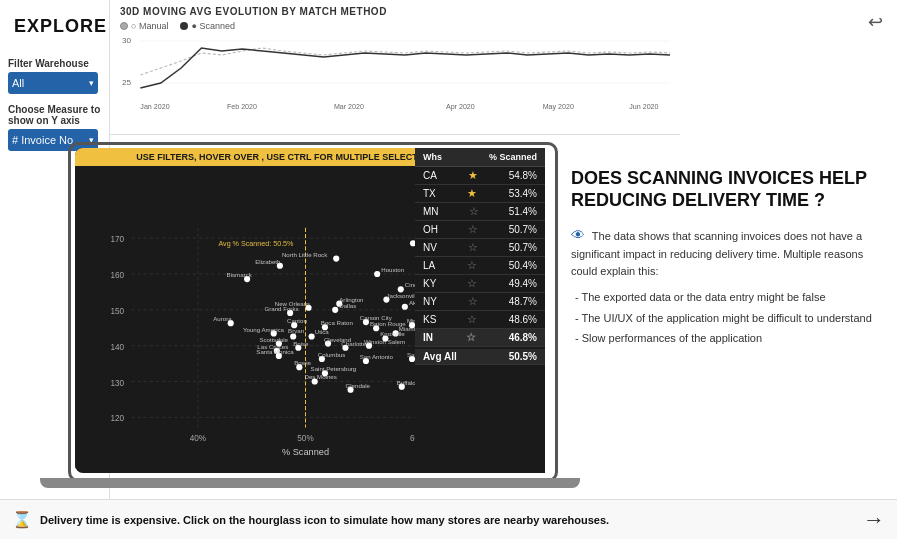  Describe the element at coordinates (480, 212) in the screenshot. I see `whs-row: MN ☆ 51.4%` at that location.